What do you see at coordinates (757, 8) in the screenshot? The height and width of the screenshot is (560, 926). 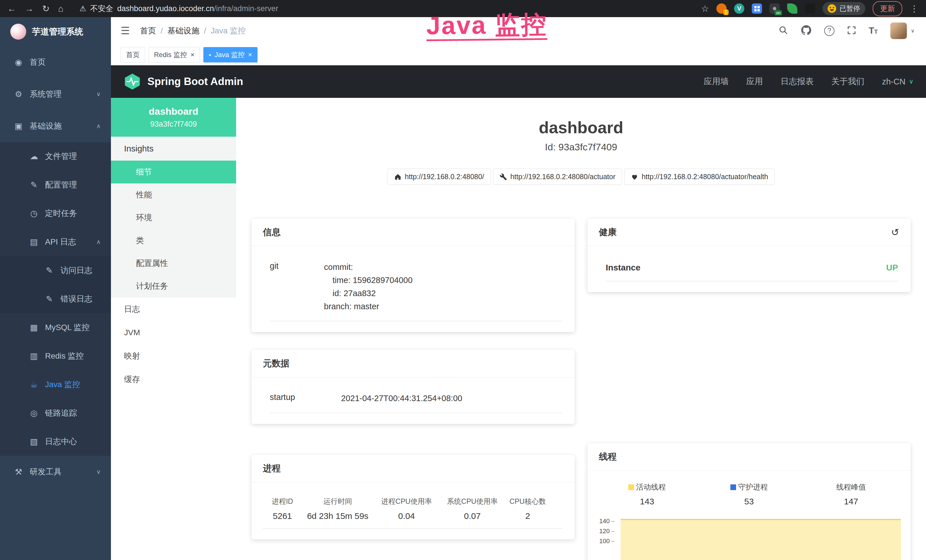 I see `extension-grid-icon` at bounding box center [757, 8].